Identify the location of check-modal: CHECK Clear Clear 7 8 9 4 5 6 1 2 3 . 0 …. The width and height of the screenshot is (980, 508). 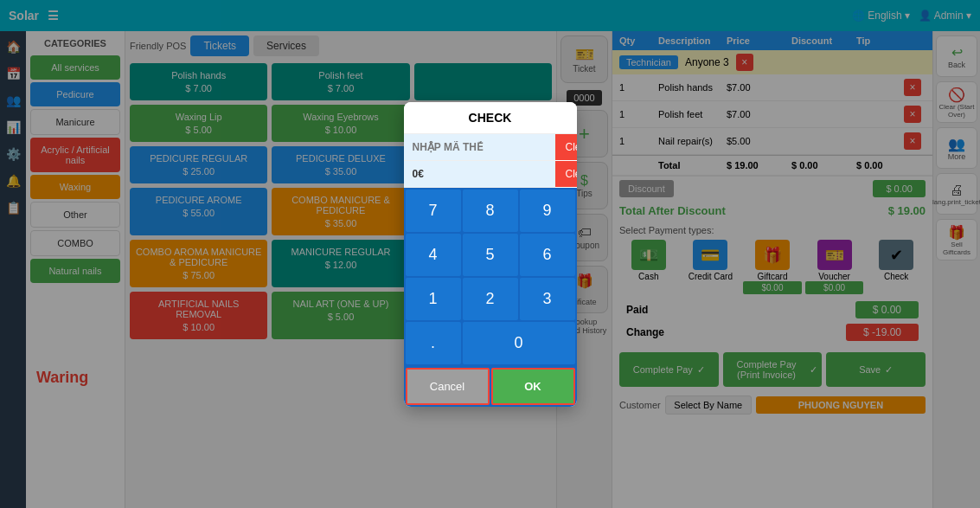
(490, 254).